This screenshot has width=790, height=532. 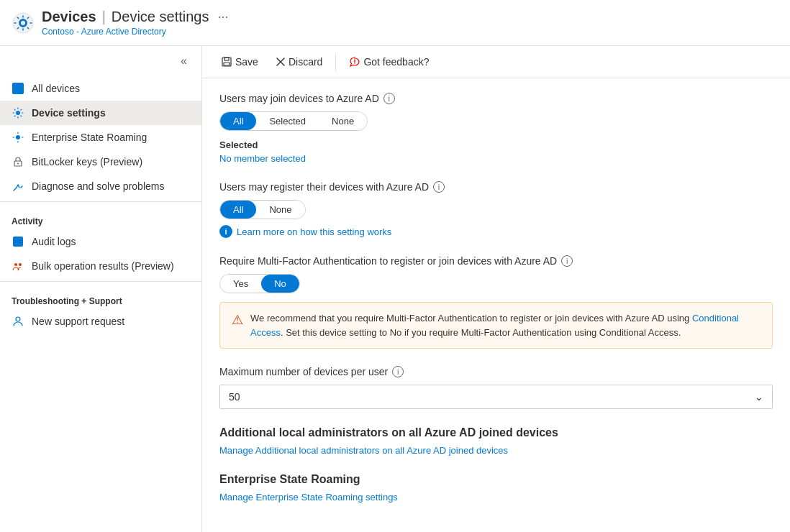 What do you see at coordinates (237, 320) in the screenshot?
I see `warning-triangle-icon: ⚠` at bounding box center [237, 320].